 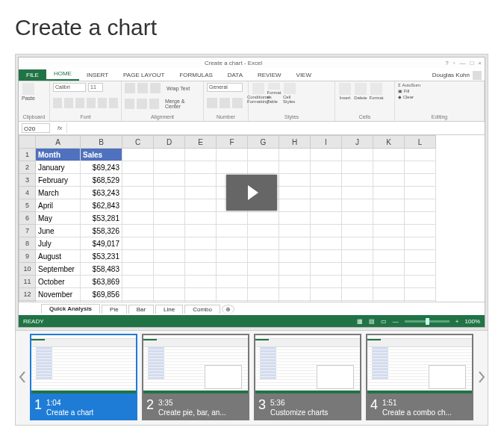 I want to click on sheet-tab: Pie, so click(x=114, y=309).